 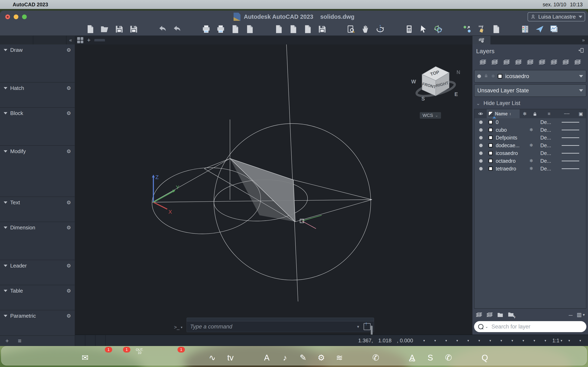 I want to click on layer-settings-icon, so click(x=490, y=315).